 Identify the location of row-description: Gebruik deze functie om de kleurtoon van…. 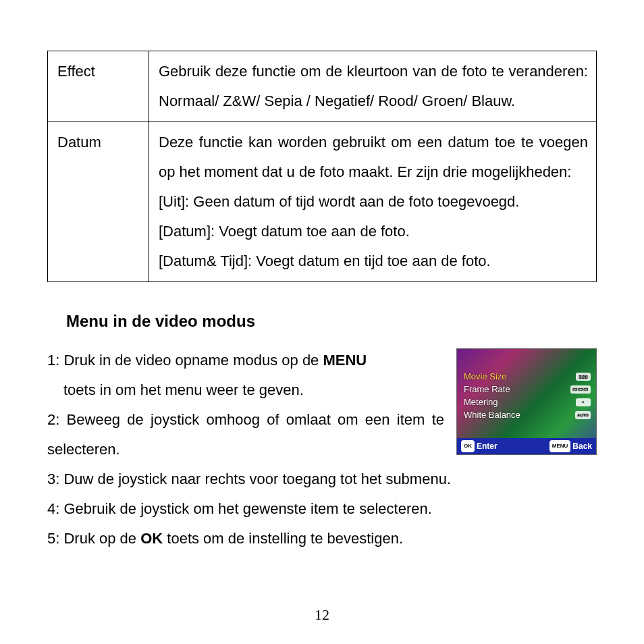
(373, 86).